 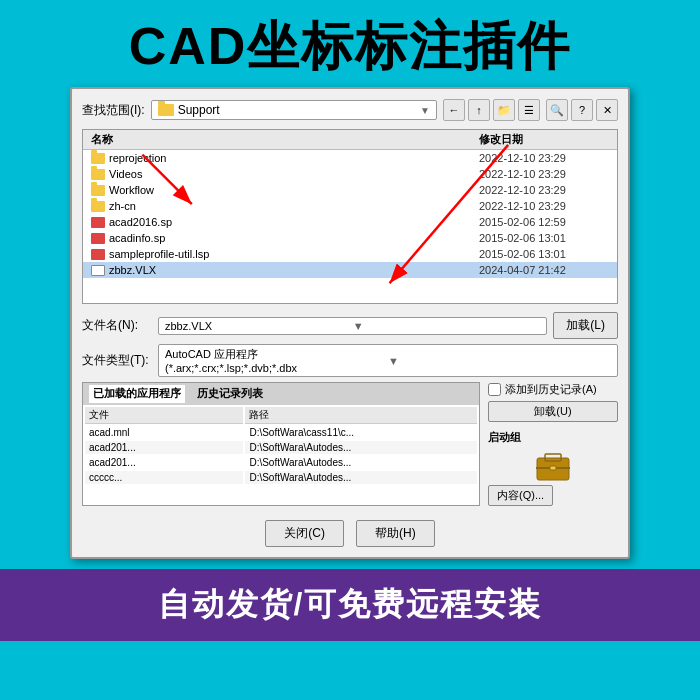 I want to click on filename-row: 文件名(N): zbbz.VLX ▼ 加载(L), so click(x=350, y=326).